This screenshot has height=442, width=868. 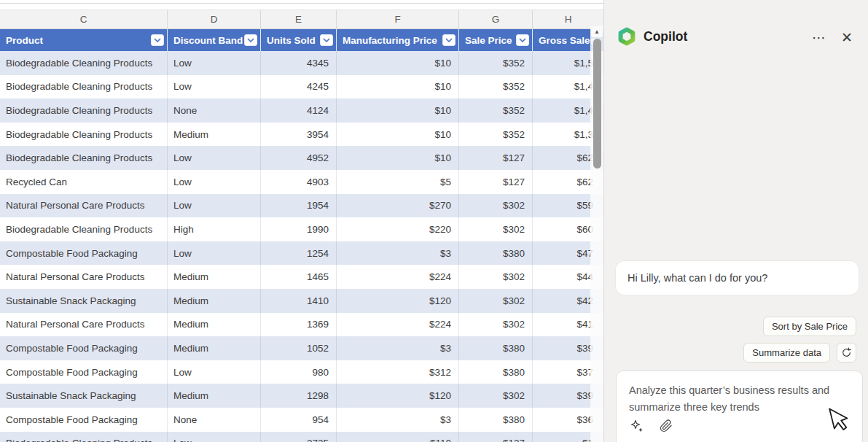 What do you see at coordinates (214, 229) in the screenshot?
I see `table-cell: High` at bounding box center [214, 229].